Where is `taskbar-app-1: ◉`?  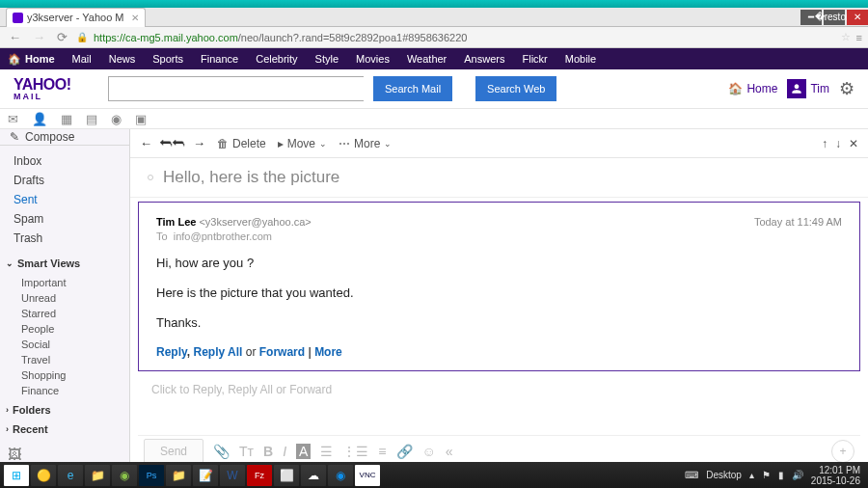 taskbar-app-1: ◉ is located at coordinates (124, 475).